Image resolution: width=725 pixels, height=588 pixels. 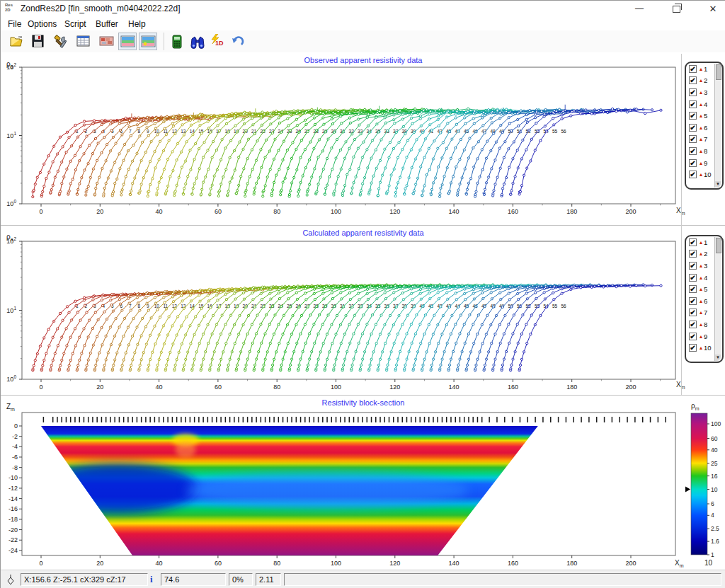 I want to click on restore-button, so click(x=676, y=8).